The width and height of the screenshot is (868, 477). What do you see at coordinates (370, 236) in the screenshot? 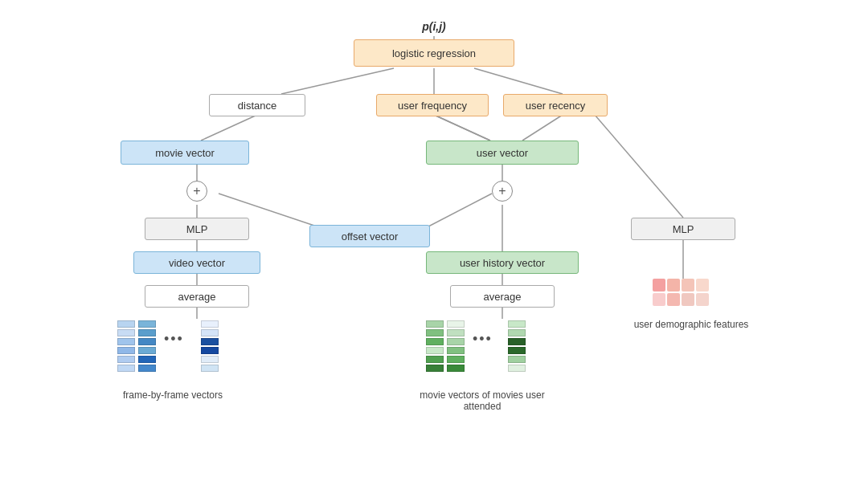
I see `offset-vector-node: offset vector` at bounding box center [370, 236].